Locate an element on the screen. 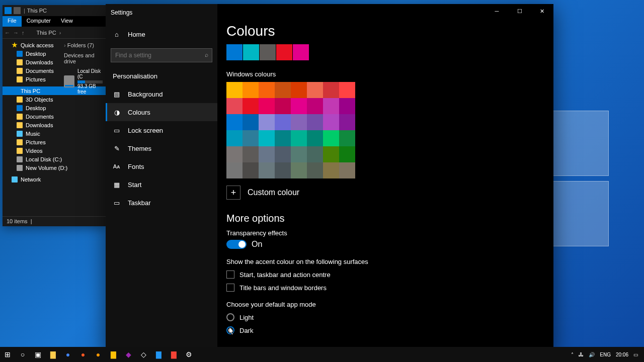  tree-documents-2: Documents is located at coordinates (54, 117).